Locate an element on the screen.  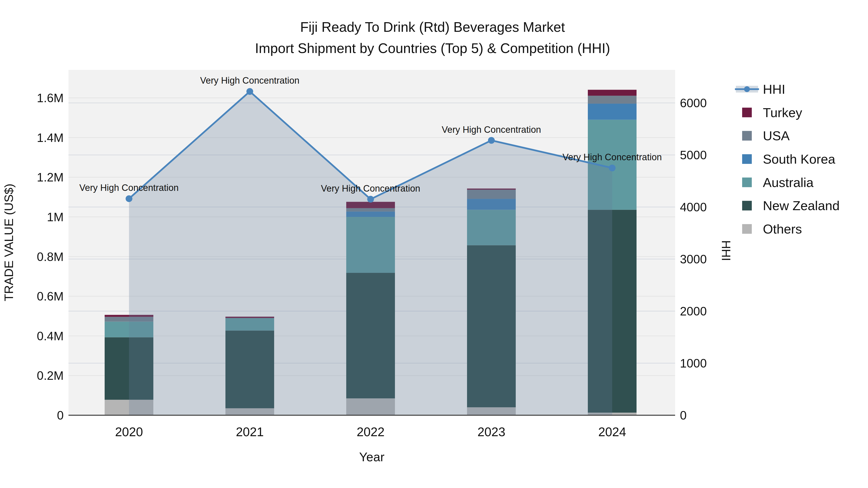
legend-swatch-usa is located at coordinates (747, 136).